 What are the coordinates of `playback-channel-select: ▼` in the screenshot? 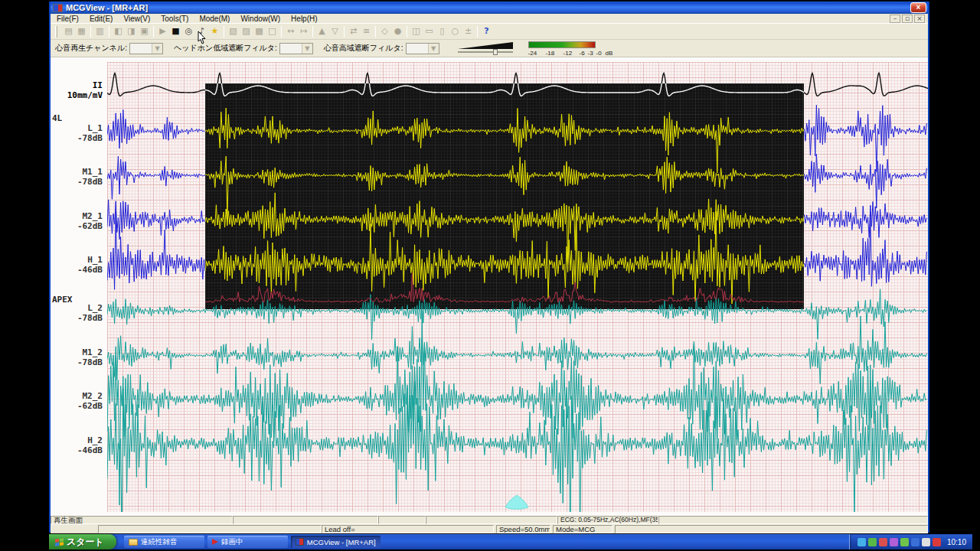 It's located at (146, 49).